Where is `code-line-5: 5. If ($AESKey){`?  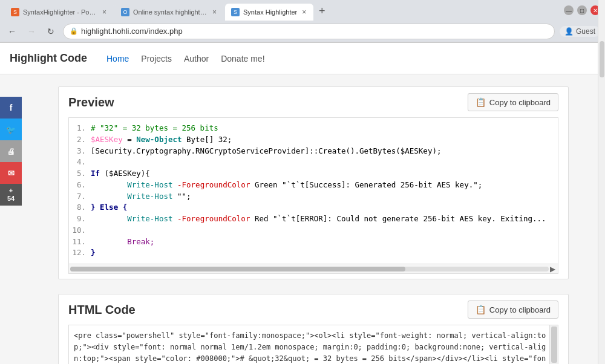
code-line-5: 5. If ($AESKey){ is located at coordinates (313, 174).